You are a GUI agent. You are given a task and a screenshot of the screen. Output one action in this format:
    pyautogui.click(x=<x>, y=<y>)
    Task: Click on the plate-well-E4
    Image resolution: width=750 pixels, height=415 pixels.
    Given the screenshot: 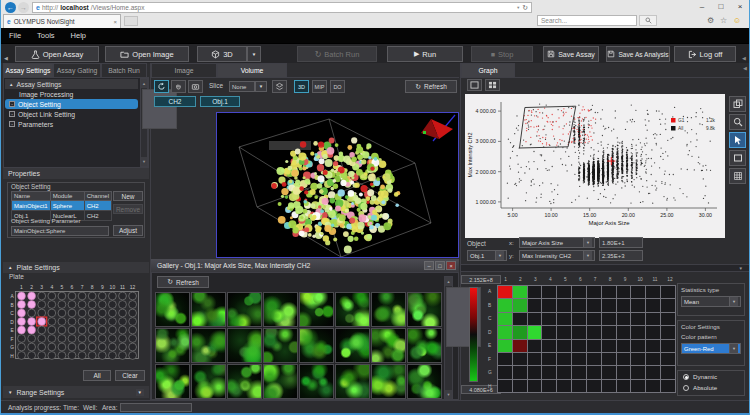 What is the action you would take?
    pyautogui.click(x=52, y=330)
    